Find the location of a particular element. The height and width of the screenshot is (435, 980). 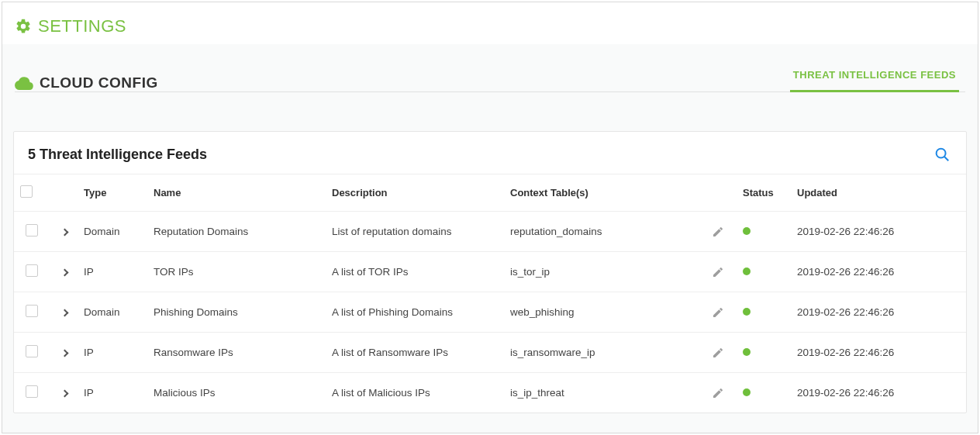

cell-name: Phishing Domains is located at coordinates (236, 312).